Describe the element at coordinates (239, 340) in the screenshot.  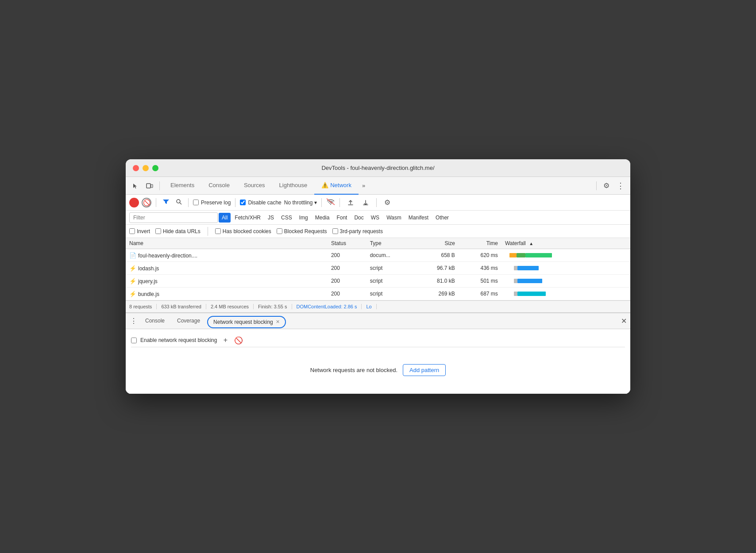
I see `block-icon-btn: 🚫` at that location.